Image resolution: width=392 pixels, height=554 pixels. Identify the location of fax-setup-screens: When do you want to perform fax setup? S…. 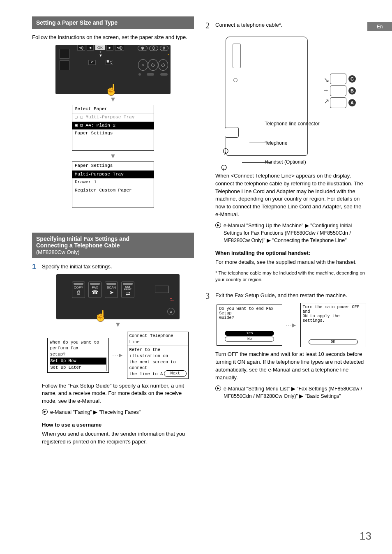
(118, 355).